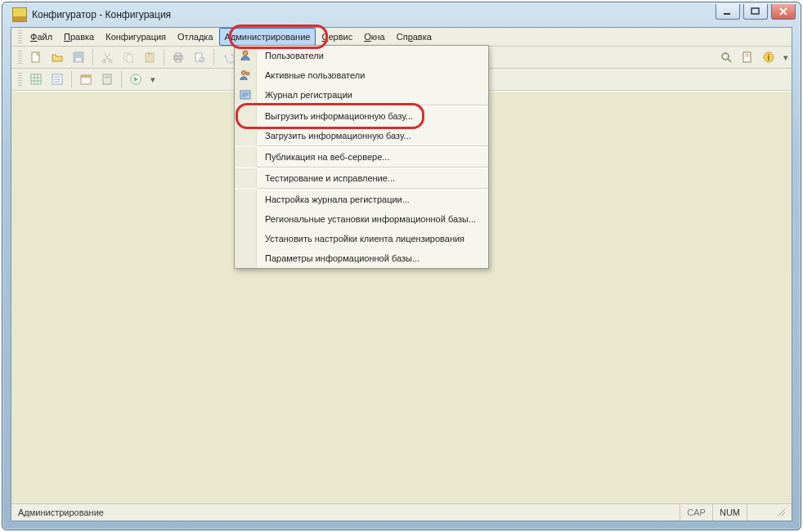  Describe the element at coordinates (729, 512) in the screenshot. I see `status-num: NUM` at that location.